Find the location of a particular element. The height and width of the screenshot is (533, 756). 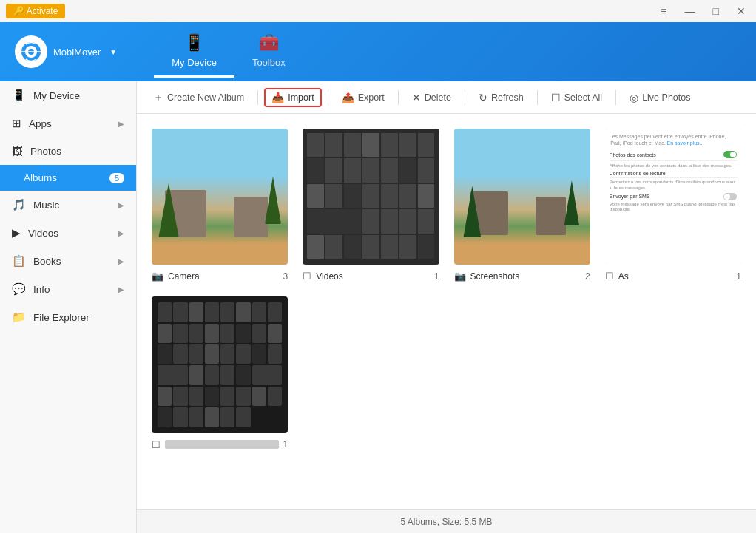

screenshots-album-icon: 📷 is located at coordinates (460, 276).